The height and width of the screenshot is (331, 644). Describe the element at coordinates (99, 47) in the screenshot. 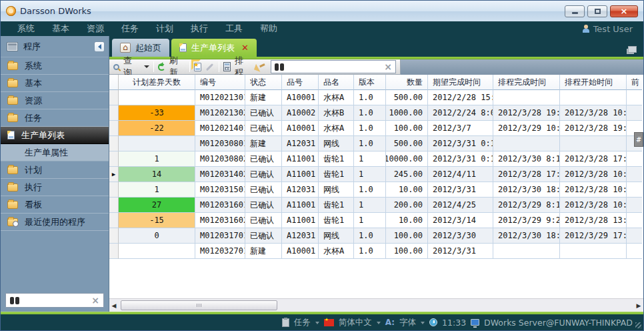

I see `sidebar-collapse-button` at that location.